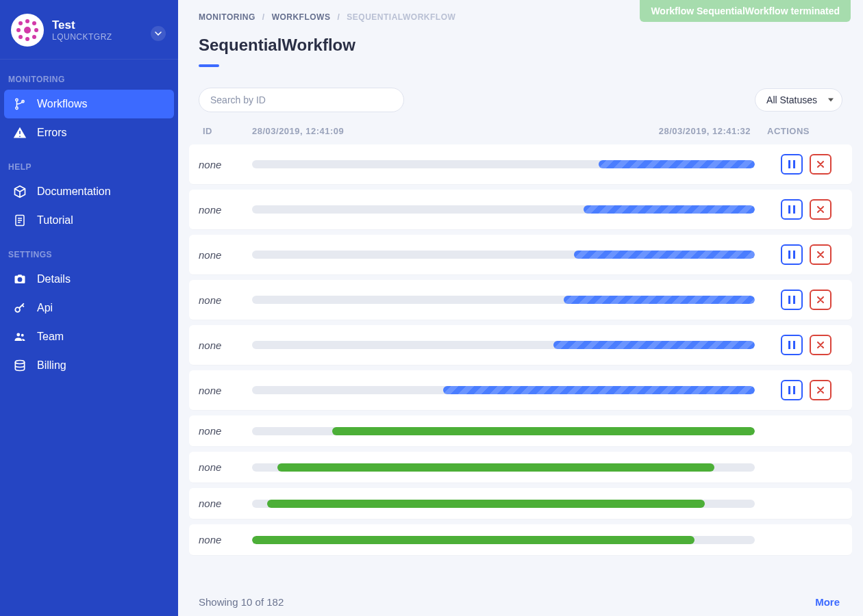  What do you see at coordinates (89, 33) in the screenshot?
I see `org-switcher: Test LQUNCKTGRZ` at bounding box center [89, 33].